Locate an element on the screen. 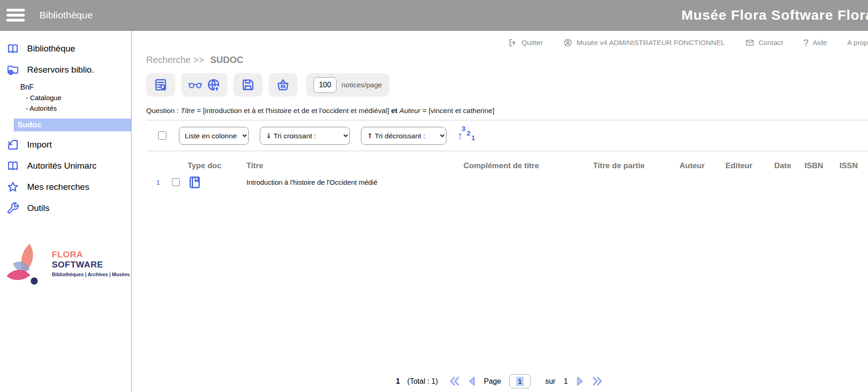  document-type-cell is located at coordinates (217, 182).